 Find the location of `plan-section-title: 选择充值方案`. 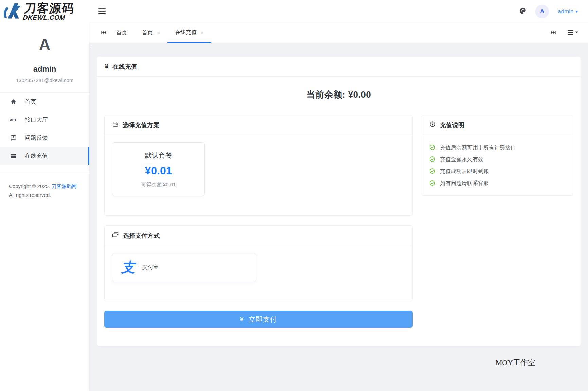

plan-section-title: 选择充值方案 is located at coordinates (141, 125).